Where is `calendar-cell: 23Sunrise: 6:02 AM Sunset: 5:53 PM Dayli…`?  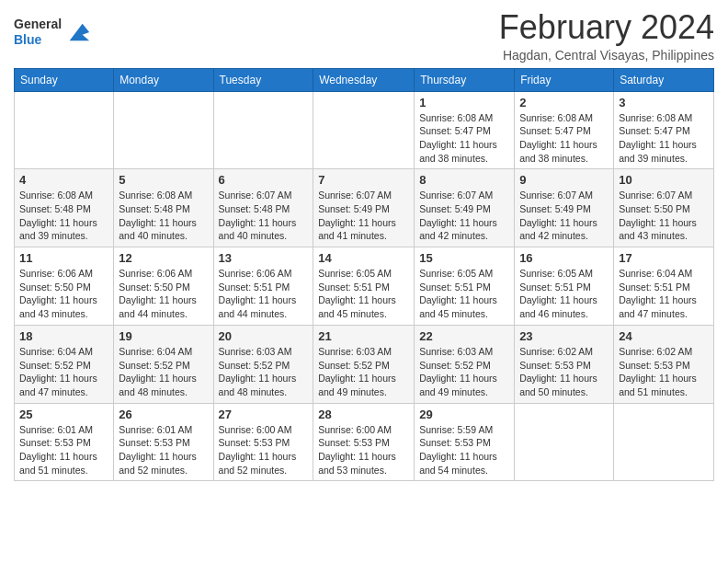
calendar-cell: 23Sunrise: 6:02 AM Sunset: 5:53 PM Dayli… is located at coordinates (564, 364).